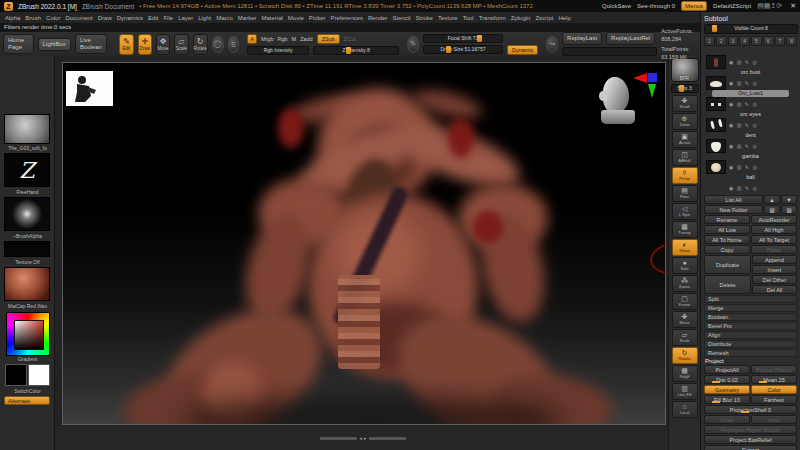  Describe the element at coordinates (145, 44) in the screenshot. I see `draw-button: ✛ Draw` at that location.